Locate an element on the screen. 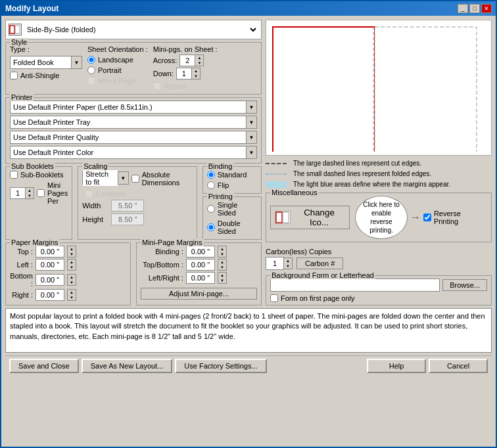  layout-dropdown: Side-By-Side (folded) is located at coordinates (141, 30).